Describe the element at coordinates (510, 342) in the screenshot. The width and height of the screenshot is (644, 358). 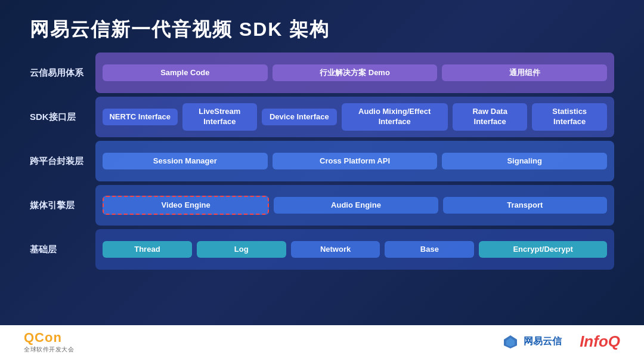
I see `yunxin-icon` at that location.